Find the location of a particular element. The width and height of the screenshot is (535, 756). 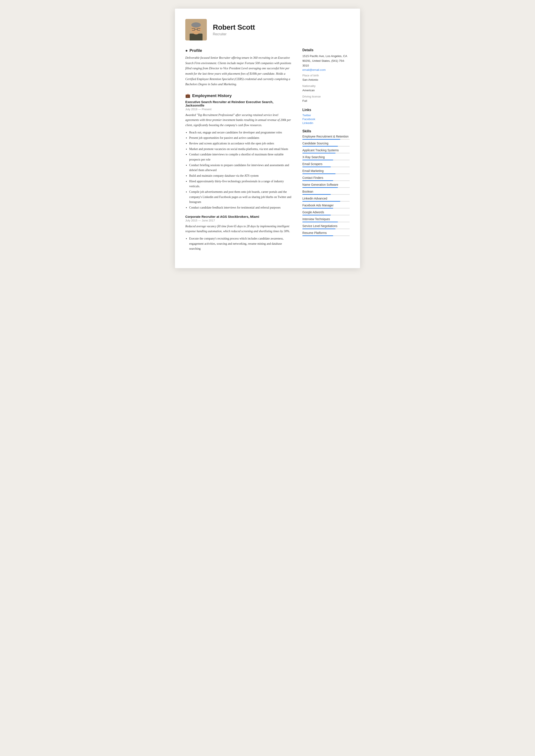

bullet-item: Review and screen applications in accord… is located at coordinates (240, 144).